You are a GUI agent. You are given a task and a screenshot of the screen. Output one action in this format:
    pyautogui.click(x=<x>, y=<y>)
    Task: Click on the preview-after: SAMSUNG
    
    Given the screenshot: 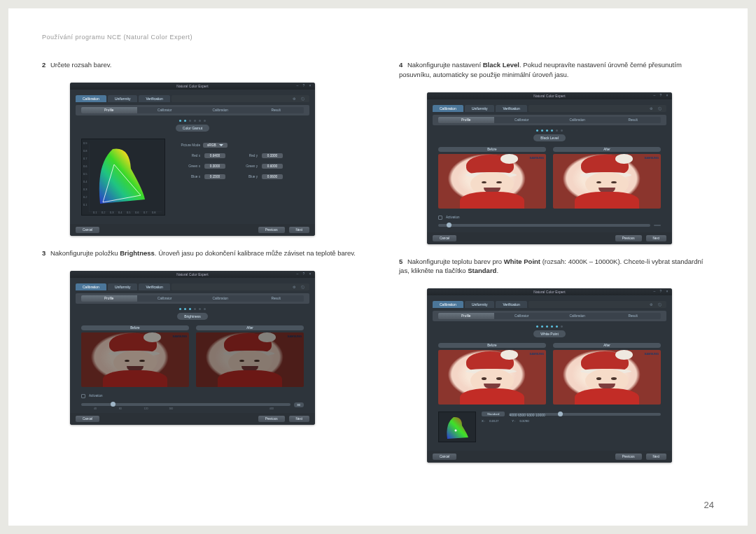 What is the action you would take?
    pyautogui.click(x=607, y=377)
    